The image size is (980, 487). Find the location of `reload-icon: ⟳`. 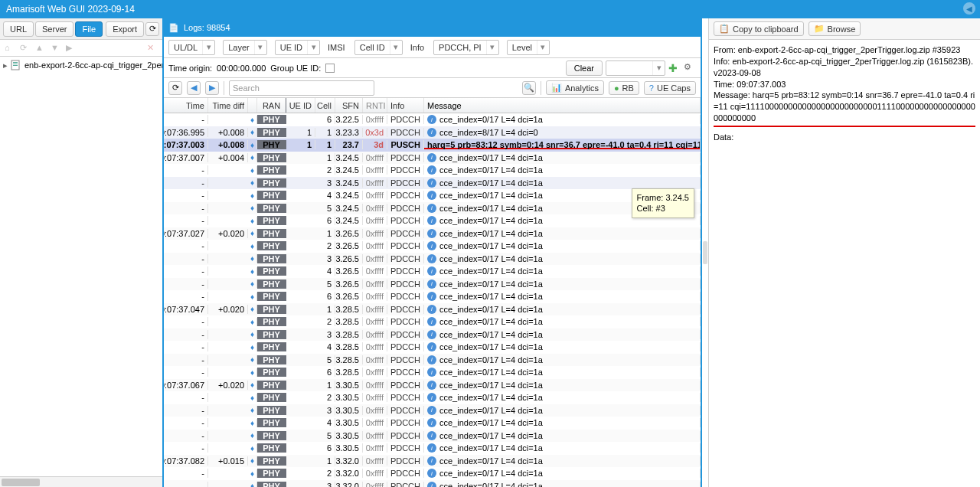

reload-icon: ⟳ is located at coordinates (25, 48).